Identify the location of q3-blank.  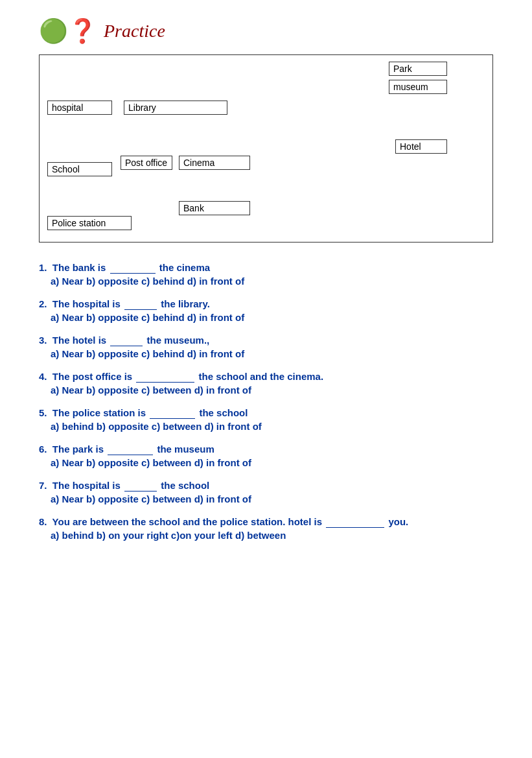
(126, 340).